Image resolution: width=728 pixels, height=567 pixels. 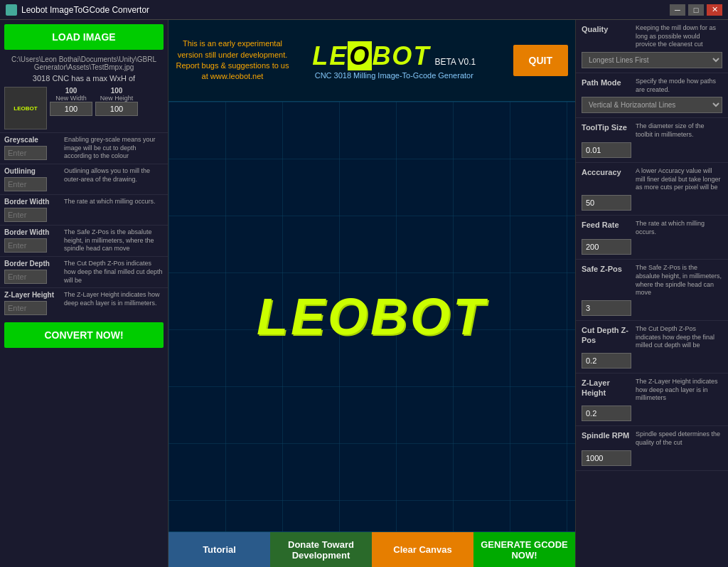 I want to click on width-input, so click(x=71, y=109).